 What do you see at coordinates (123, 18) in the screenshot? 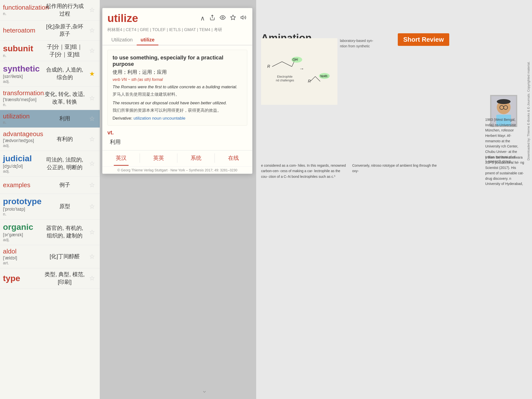
I see `dict-word: utilize` at bounding box center [123, 18].